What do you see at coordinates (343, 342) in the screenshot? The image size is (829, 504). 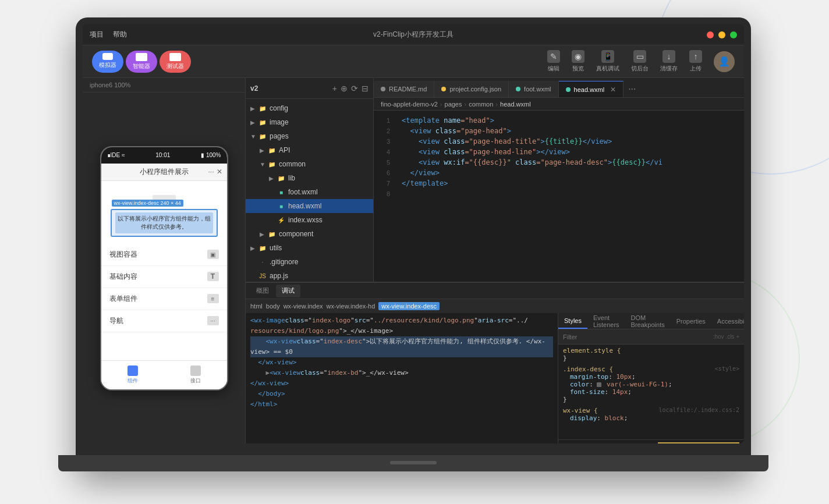 I see `html-token: index-desc` at bounding box center [343, 342].